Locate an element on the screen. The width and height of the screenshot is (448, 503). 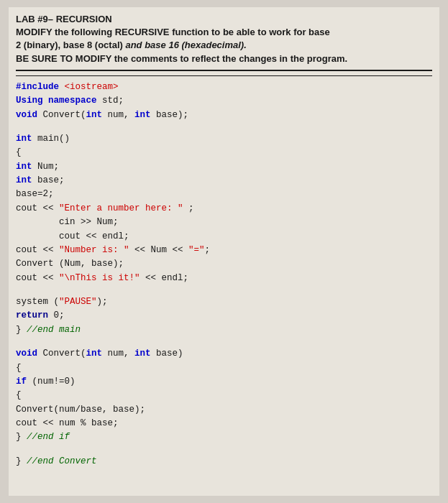
cin-line: cin >> Num; is located at coordinates (224, 223).